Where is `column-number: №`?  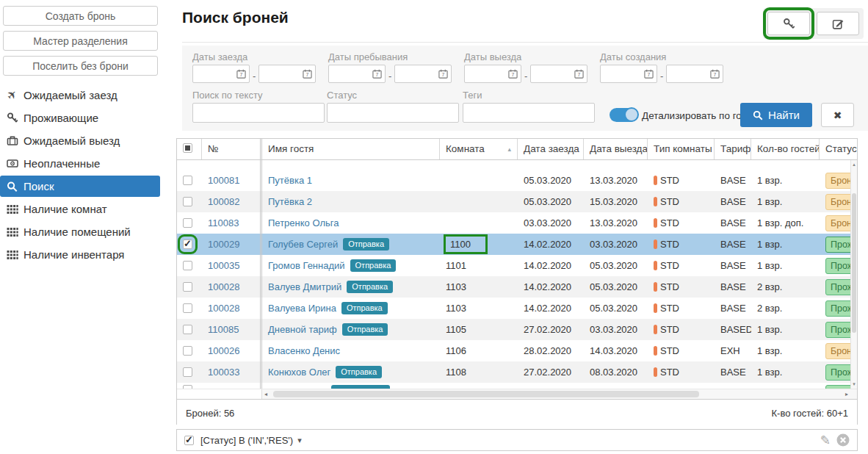 column-number: № is located at coordinates (232, 149).